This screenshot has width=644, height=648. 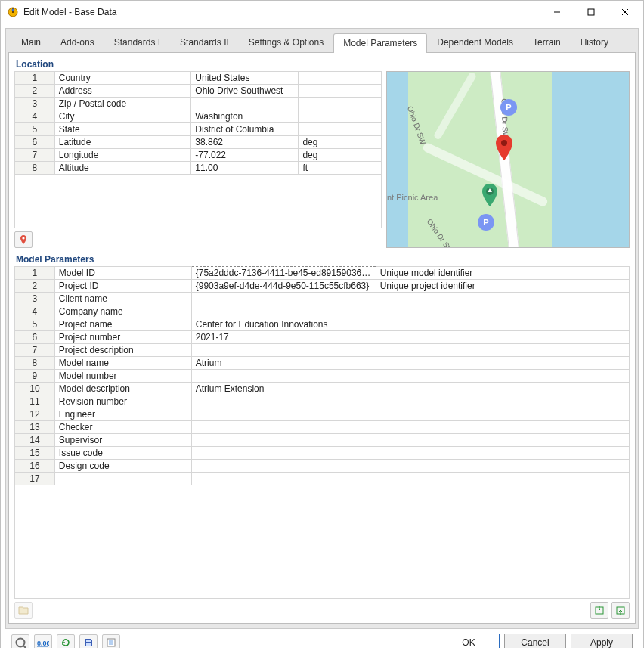 I want to click on apply-button: Apply, so click(x=602, y=641).